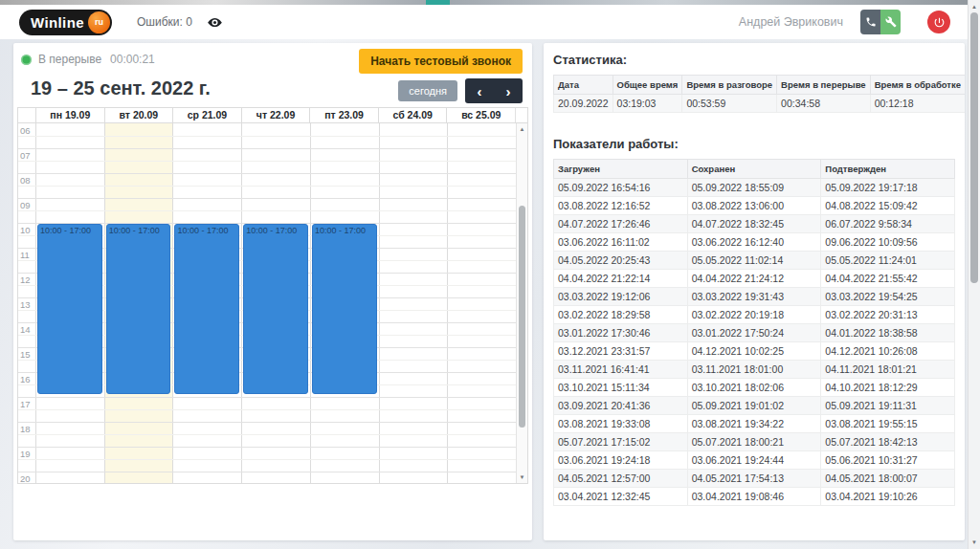 The image size is (980, 549). Describe the element at coordinates (621, 461) in the screenshot. I see `cell: 03.06.2021 19:24:18` at that location.